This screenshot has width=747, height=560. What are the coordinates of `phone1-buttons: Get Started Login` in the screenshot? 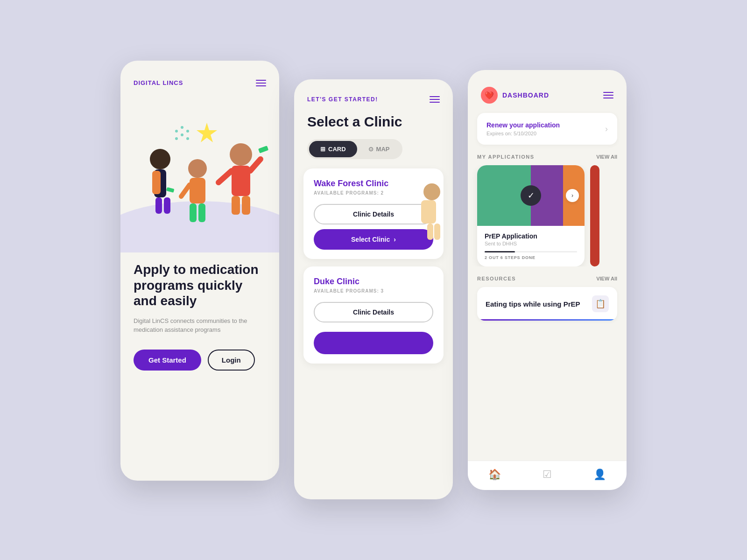 It's located at (200, 360).